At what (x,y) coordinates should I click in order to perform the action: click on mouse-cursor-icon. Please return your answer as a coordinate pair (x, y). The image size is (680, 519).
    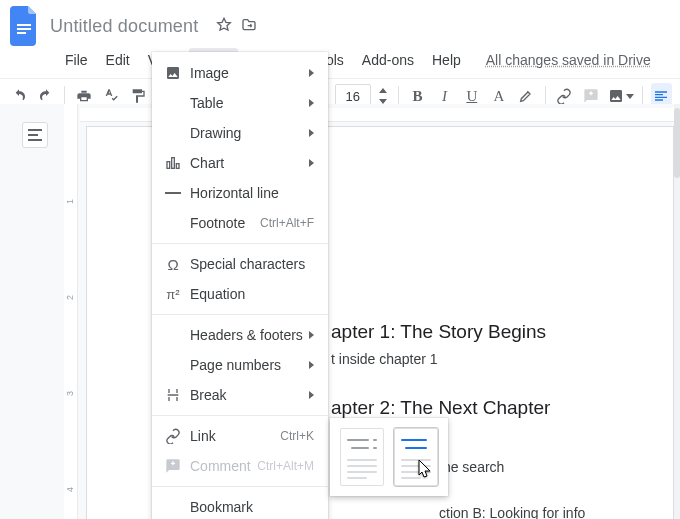
    Looking at the image, I should click on (425, 470).